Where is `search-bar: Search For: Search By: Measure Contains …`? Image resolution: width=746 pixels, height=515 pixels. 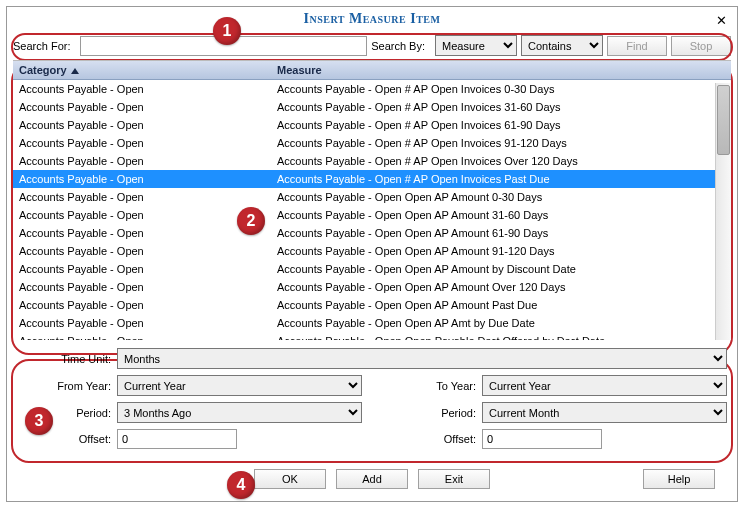 search-bar: Search For: Search By: Measure Contains … is located at coordinates (372, 46).